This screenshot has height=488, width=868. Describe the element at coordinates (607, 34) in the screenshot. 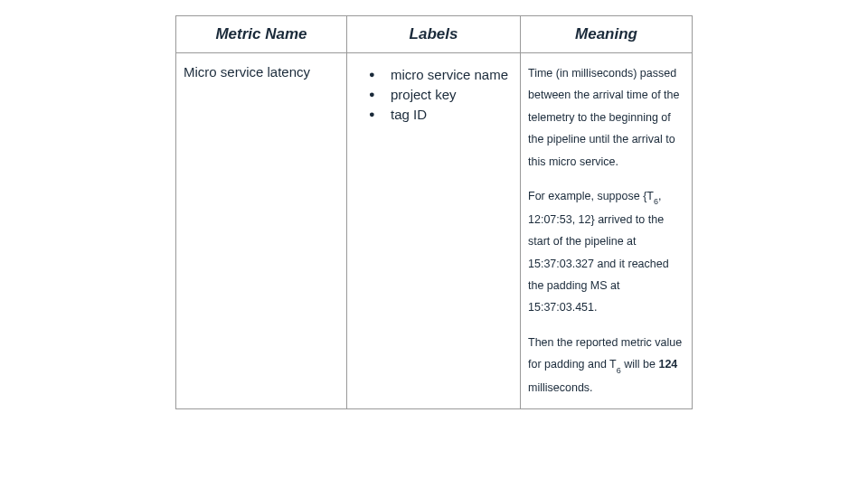

I see `header-meaning: Meaning` at that location.